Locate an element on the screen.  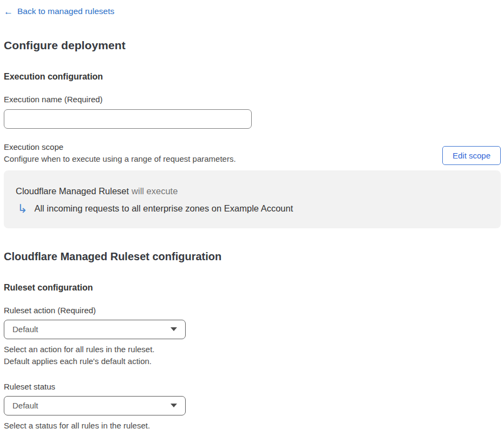
execution-configuration-heading: Execution configuration is located at coordinates (252, 77).